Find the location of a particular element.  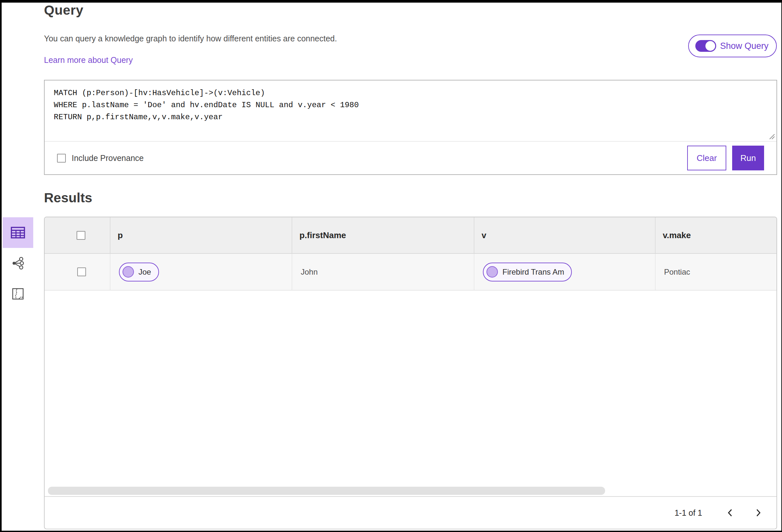

learn-more-link: Learn more about Query is located at coordinates (88, 60).